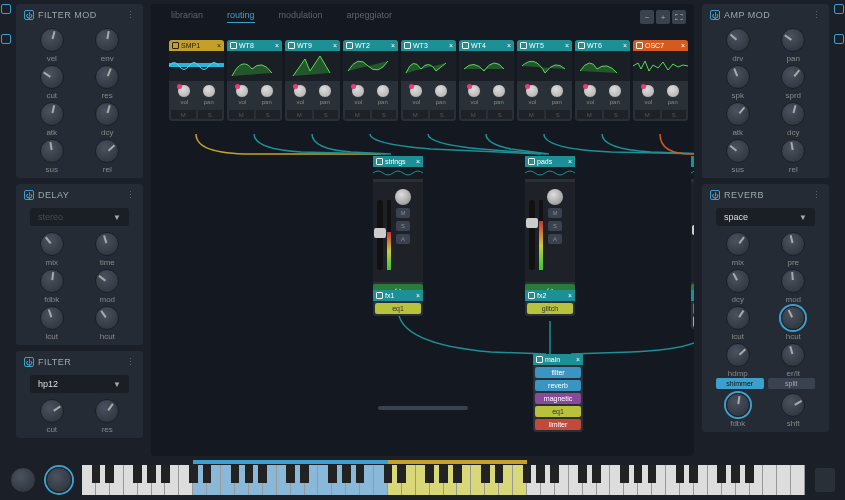  Describe the element at coordinates (647, 17) in the screenshot. I see `canvas-tool-0: −` at that location.